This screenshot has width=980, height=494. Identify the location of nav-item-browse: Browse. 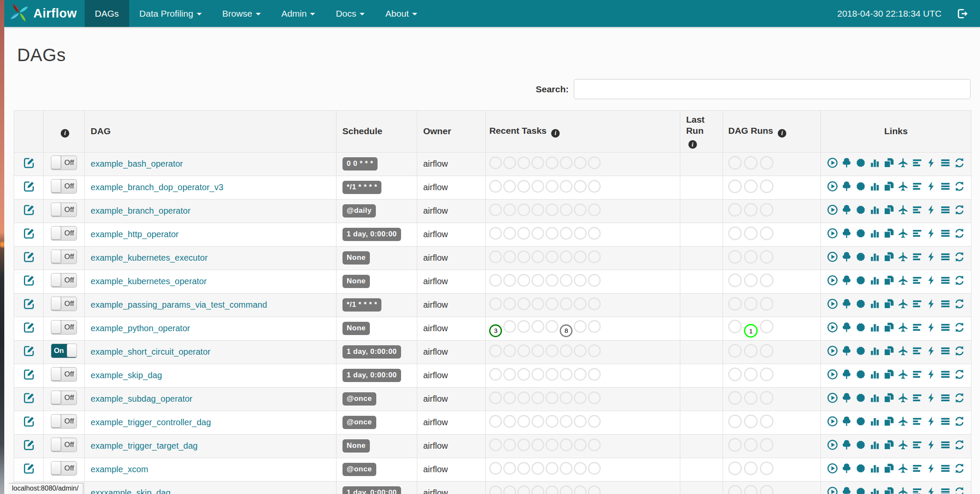
(242, 14).